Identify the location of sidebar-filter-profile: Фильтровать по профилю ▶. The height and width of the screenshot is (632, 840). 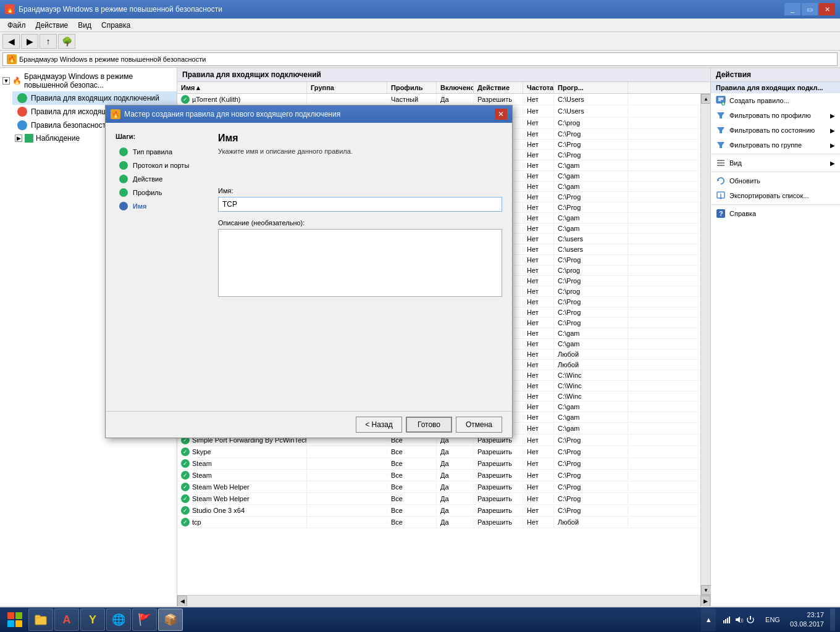
(776, 115).